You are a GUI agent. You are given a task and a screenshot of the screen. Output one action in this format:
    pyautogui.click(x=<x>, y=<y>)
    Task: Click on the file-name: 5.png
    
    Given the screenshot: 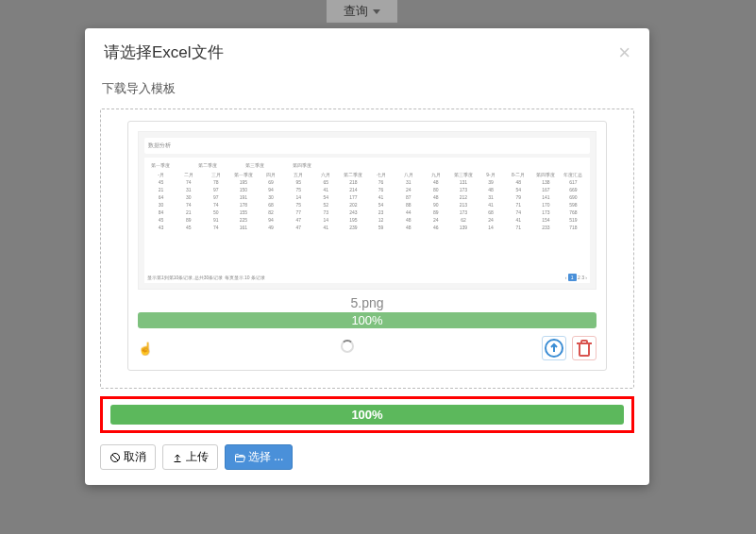 What is the action you would take?
    pyautogui.click(x=367, y=303)
    